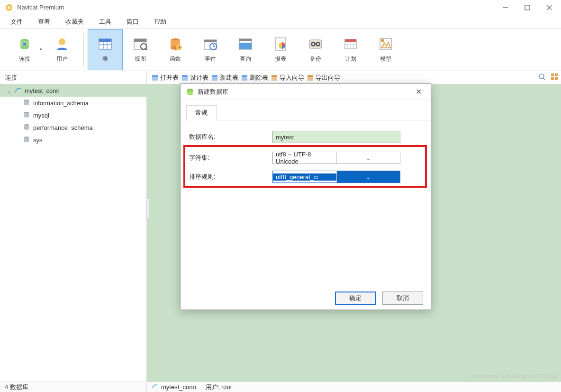 Image resolution: width=561 pixels, height=392 pixels. Describe the element at coordinates (73, 78) in the screenshot. I see `connections-panel-header: 连接` at that location.